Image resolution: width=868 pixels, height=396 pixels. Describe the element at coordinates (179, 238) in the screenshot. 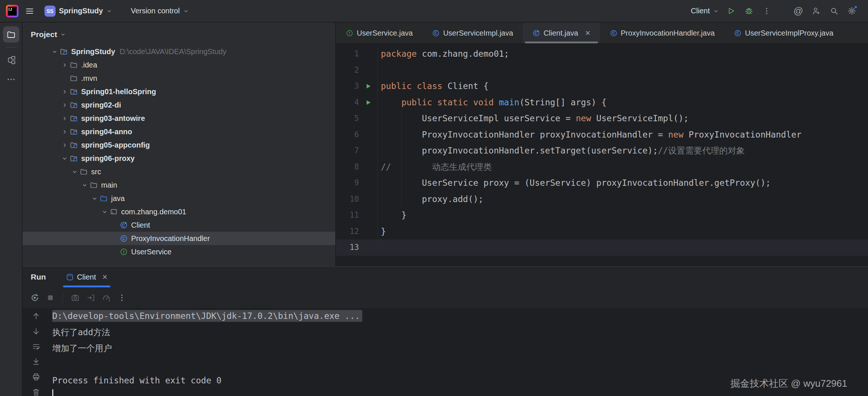

I see `tree-item-proxyinvocationhandler: CProxyInvocationHandler` at that location.